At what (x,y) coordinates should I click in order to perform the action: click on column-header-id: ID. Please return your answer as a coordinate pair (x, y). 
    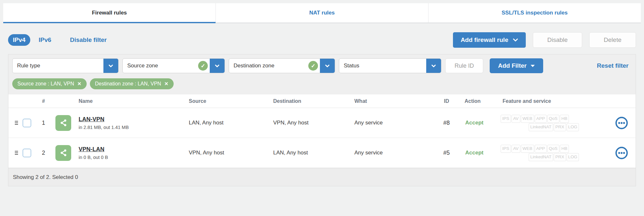
    Looking at the image, I should click on (447, 101).